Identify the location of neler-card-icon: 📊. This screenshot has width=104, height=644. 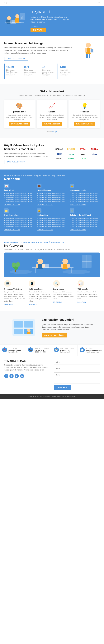
(7, 186).